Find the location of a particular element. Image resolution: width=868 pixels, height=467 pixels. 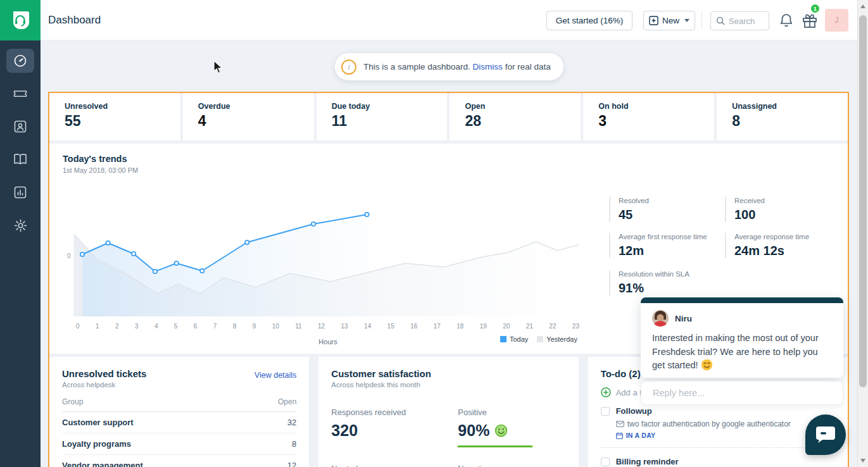

satisfaction-title: Customer satisfaction is located at coordinates (448, 373).